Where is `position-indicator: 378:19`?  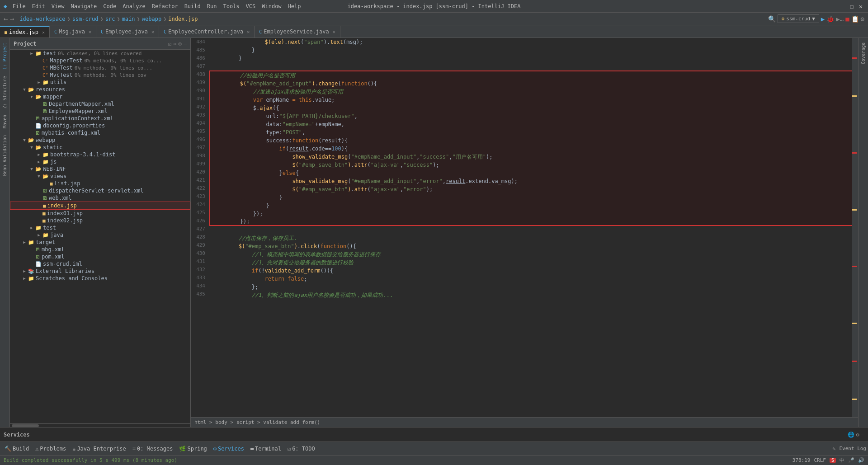
position-indicator: 378:19 is located at coordinates (802, 460).